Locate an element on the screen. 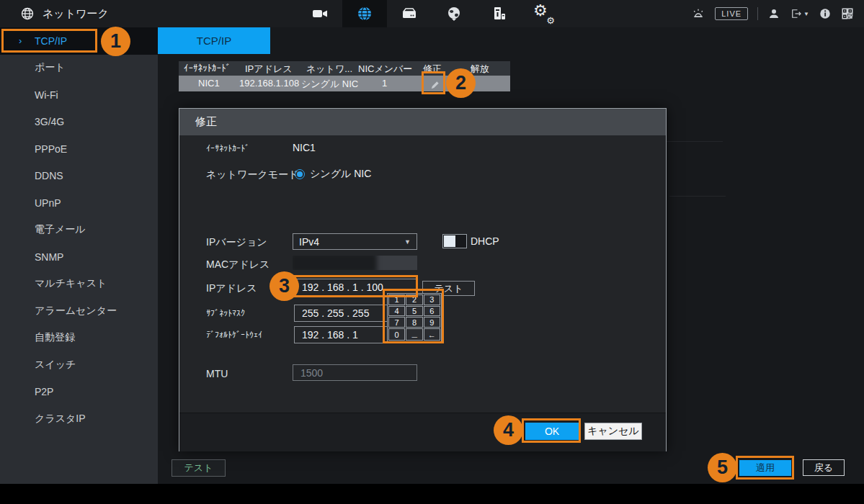 This screenshot has width=864, height=504. key-2: 2 is located at coordinates (414, 300).